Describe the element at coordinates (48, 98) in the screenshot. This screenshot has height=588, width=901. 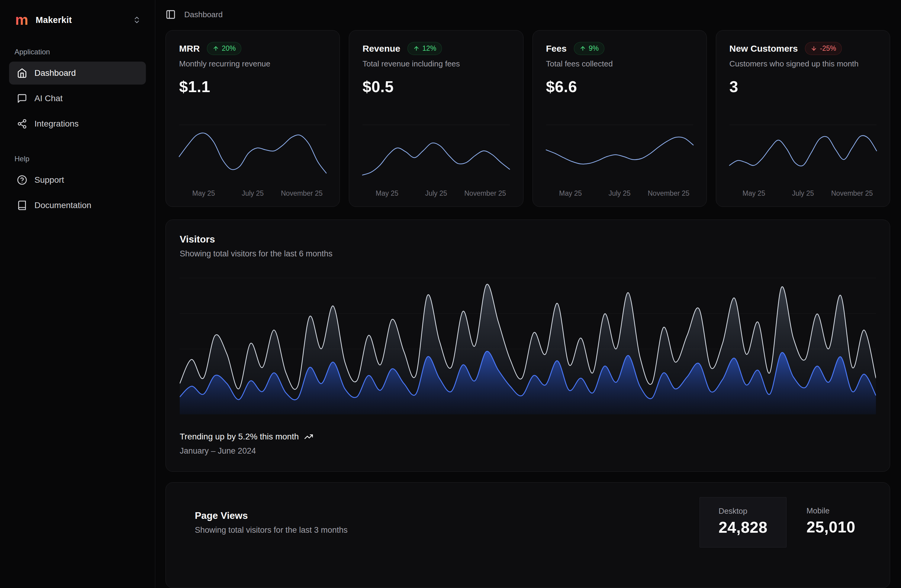
I see `sidebar-item-label: AI Chat` at that location.